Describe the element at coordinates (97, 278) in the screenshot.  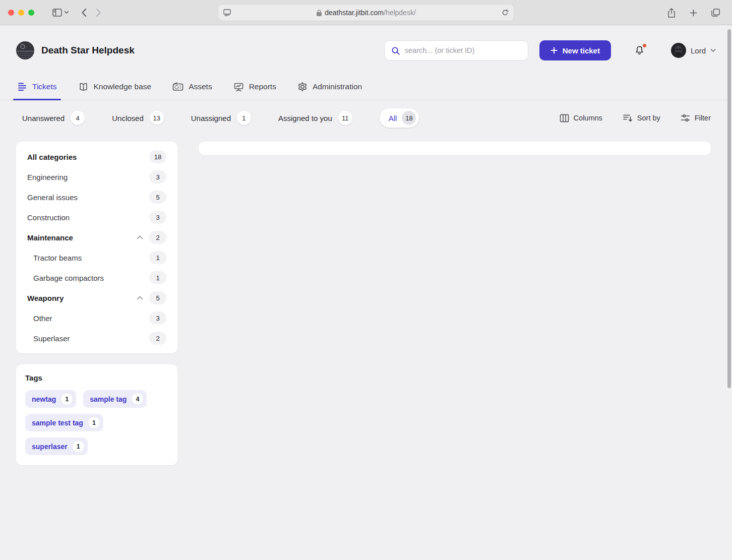
I see `sidebar-item-garbage-compactors: Garbage compactors1` at that location.